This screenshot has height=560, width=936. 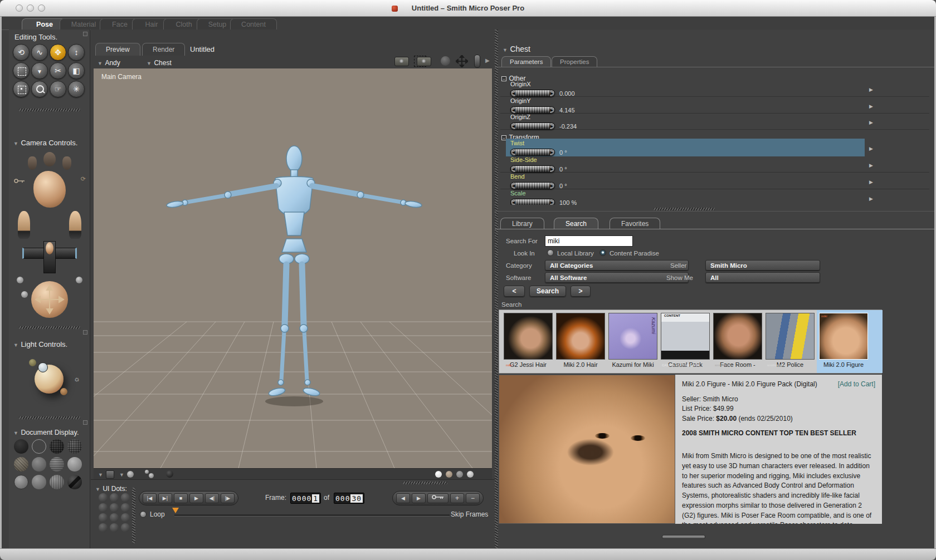 What do you see at coordinates (438, 498) in the screenshot?
I see `edit-keyframes-button` at bounding box center [438, 498].